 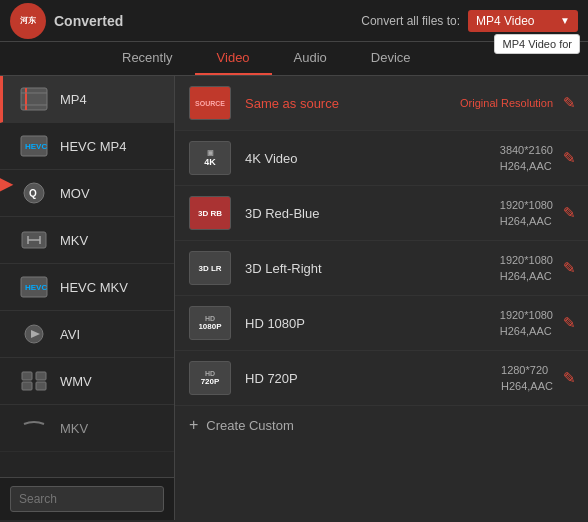 I want to click on format-item-hd-720p: HD 720P HD 720P 1280*720 H264,AAC ✎, so click(x=382, y=378).